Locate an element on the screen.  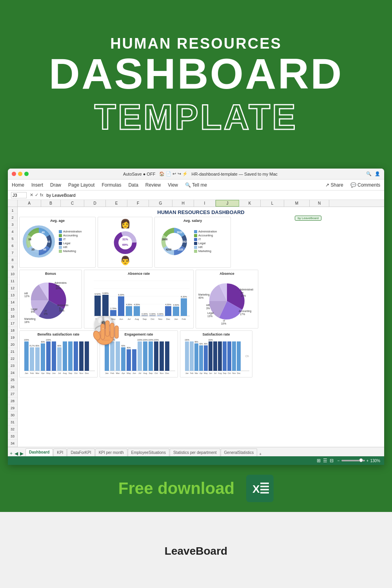
row-18: 18 is located at coordinates (13, 330).